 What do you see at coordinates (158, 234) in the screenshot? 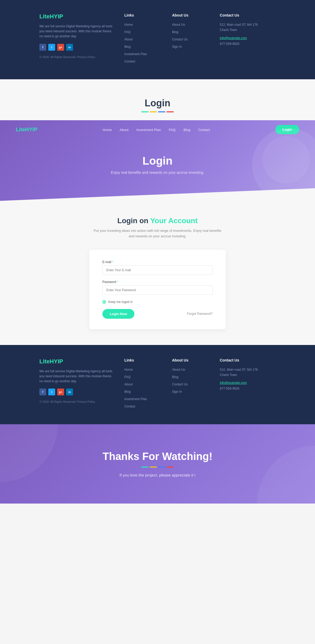
I see `login-form-subtitle: Put your investing ideas into action wit…` at bounding box center [158, 234].